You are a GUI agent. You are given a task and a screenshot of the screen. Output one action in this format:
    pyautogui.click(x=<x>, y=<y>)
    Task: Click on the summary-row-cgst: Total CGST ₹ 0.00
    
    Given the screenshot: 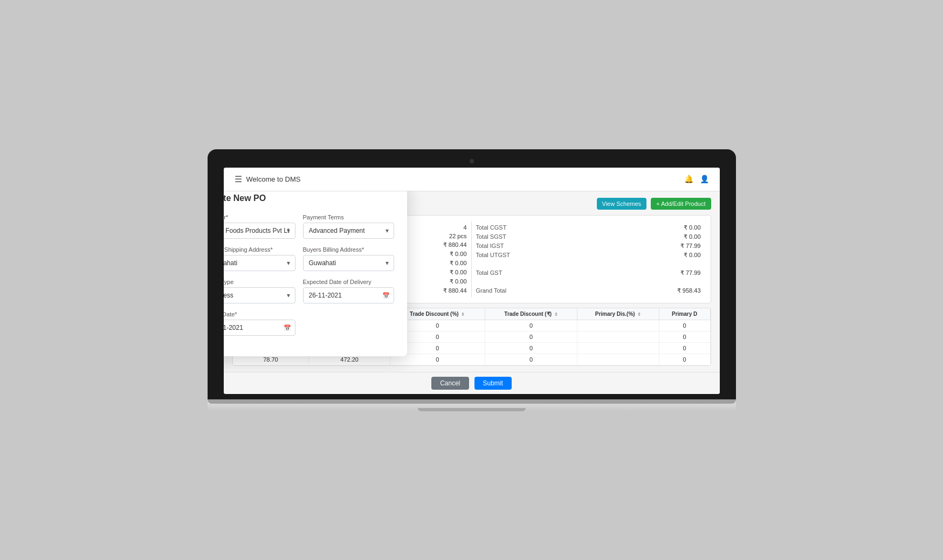 What is the action you would take?
    pyautogui.click(x=589, y=227)
    